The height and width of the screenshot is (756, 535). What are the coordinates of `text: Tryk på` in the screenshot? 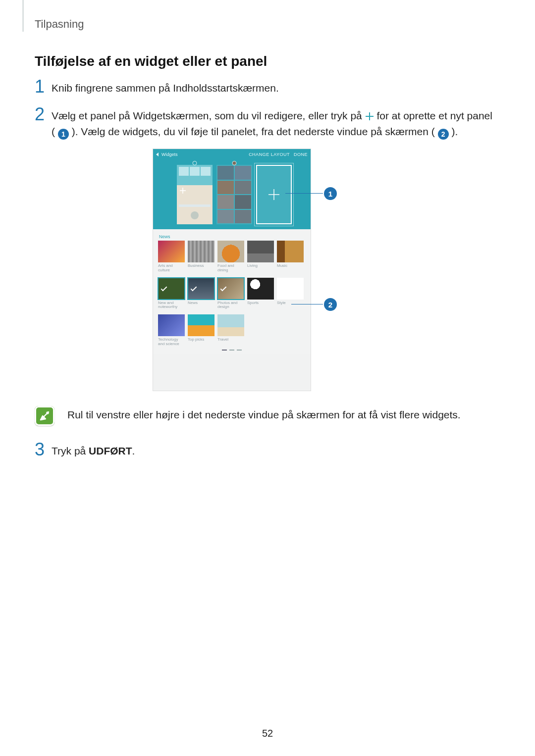 It's located at (70, 451).